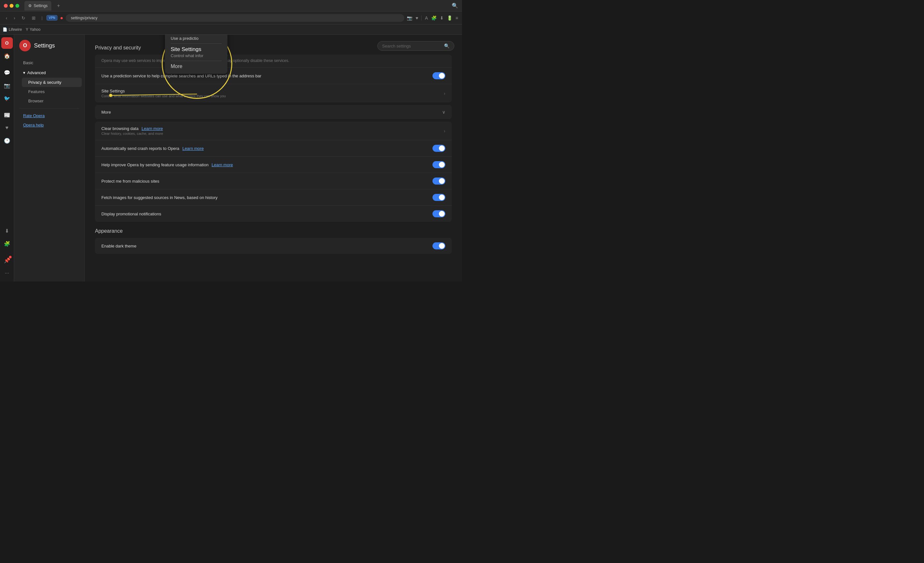 The image size is (924, 563). I want to click on prediction-toggle, so click(439, 76).